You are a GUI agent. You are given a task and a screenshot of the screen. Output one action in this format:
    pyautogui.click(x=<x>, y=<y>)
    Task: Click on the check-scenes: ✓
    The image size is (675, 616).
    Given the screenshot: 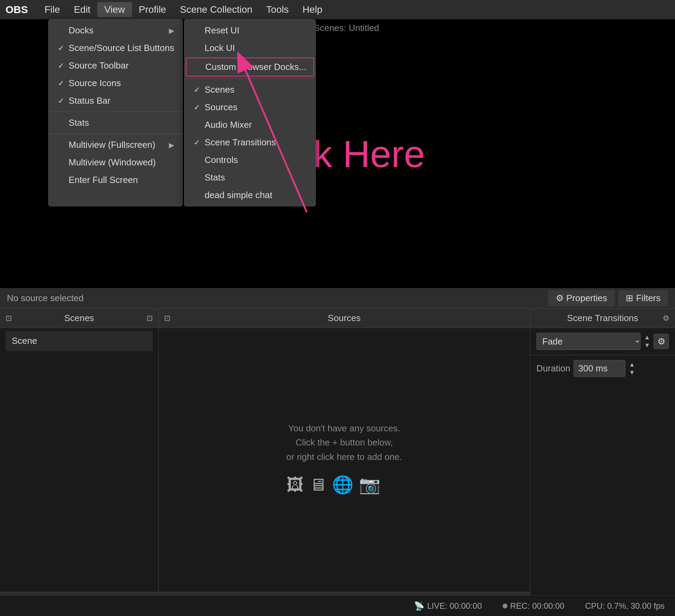 What is the action you would take?
    pyautogui.click(x=197, y=90)
    